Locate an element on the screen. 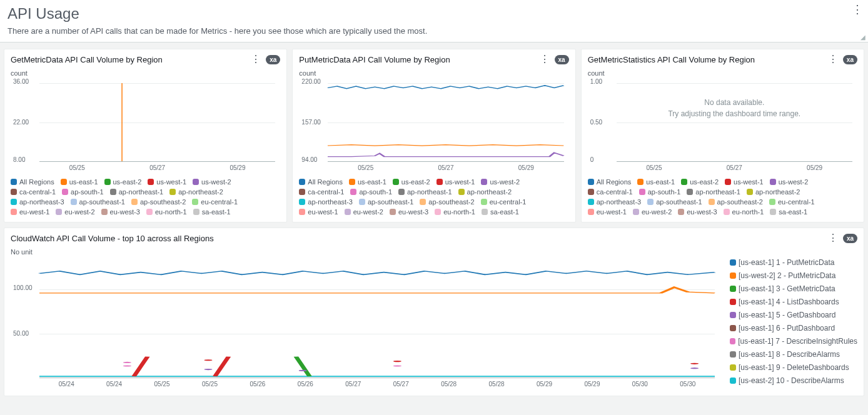 The width and height of the screenshot is (868, 415). legend-item: [us-east-1] 5 - GetDashboard is located at coordinates (794, 315).